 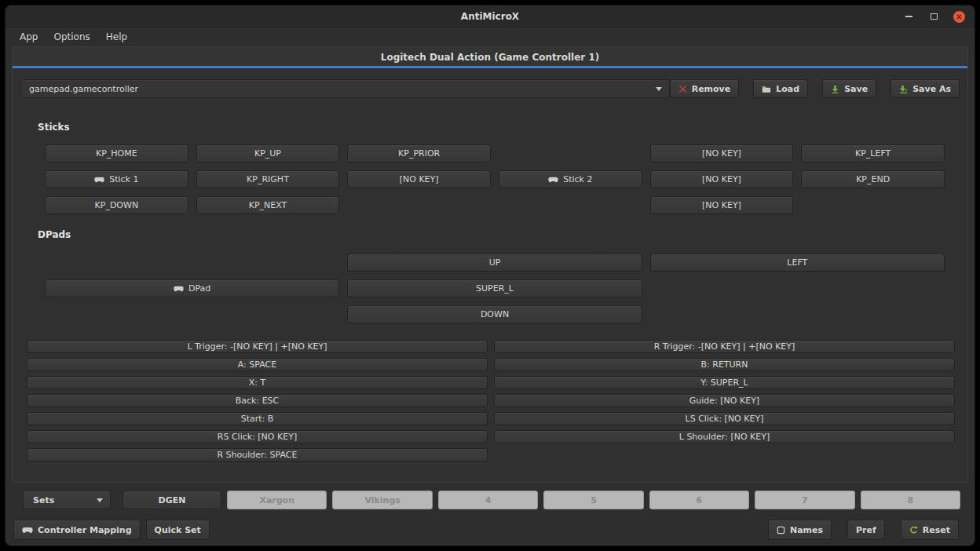 What do you see at coordinates (806, 531) in the screenshot?
I see `names-label: Names` at bounding box center [806, 531].